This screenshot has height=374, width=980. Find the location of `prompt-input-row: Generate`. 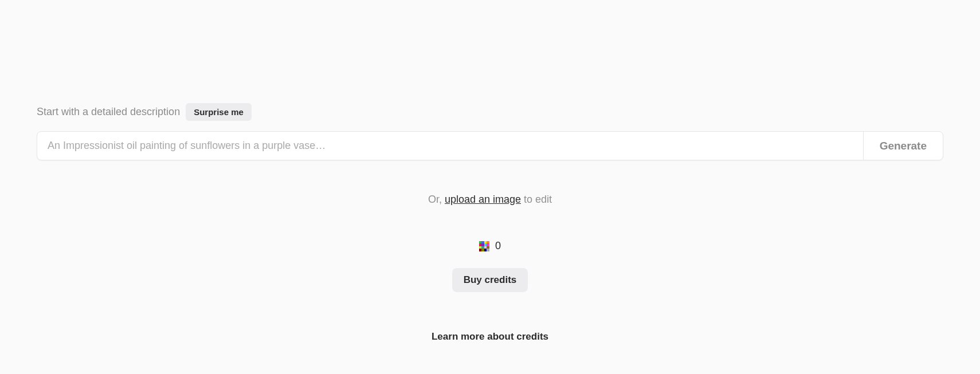

prompt-input-row: Generate is located at coordinates (490, 145).